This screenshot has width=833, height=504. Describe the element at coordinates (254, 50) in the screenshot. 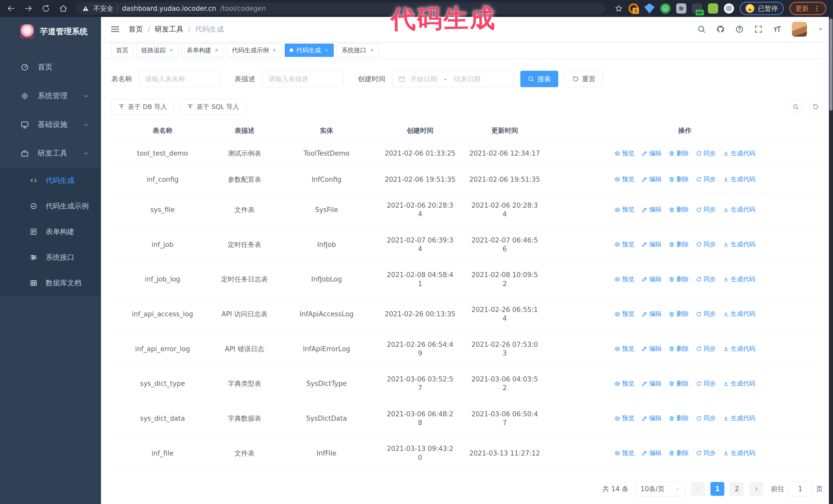

I see `tab-codegen-example: 代码生成示例` at that location.